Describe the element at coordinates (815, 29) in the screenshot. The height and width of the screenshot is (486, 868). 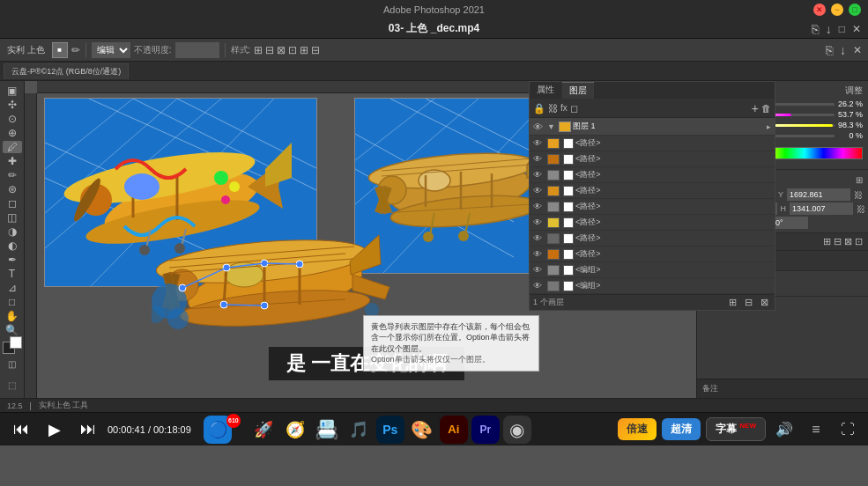
I see `share-icon: ⎘` at that location.